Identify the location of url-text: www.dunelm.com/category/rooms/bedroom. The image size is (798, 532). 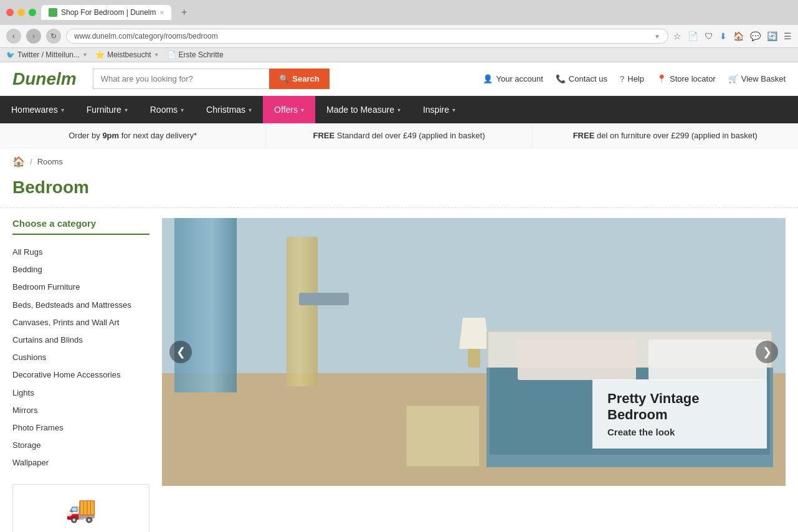
(363, 36).